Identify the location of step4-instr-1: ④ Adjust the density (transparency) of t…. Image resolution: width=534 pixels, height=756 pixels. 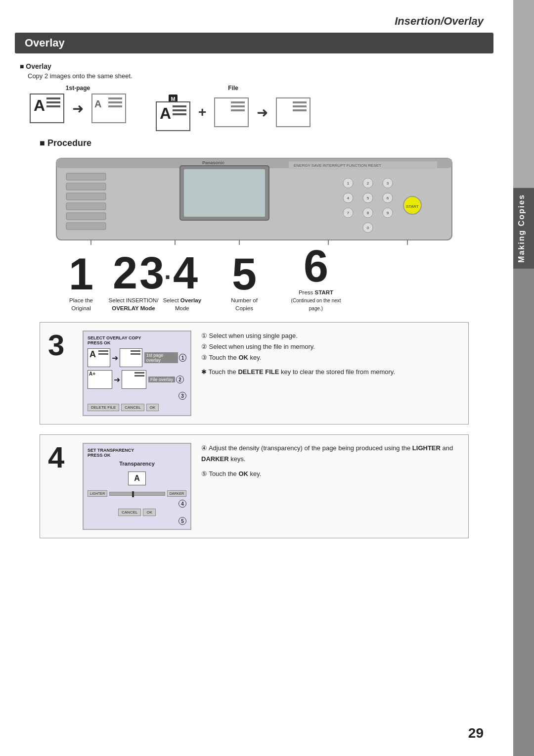
(331, 454).